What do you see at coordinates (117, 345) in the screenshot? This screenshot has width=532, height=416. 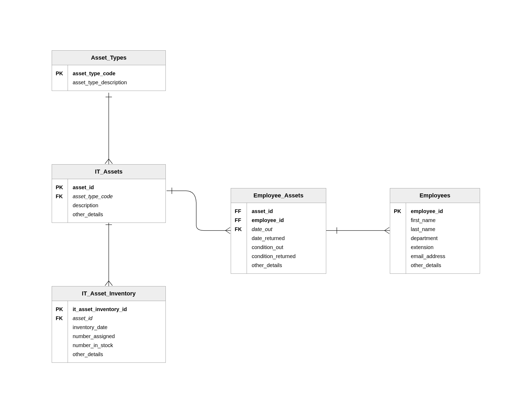 I see `field: number_in_stock` at bounding box center [117, 345].